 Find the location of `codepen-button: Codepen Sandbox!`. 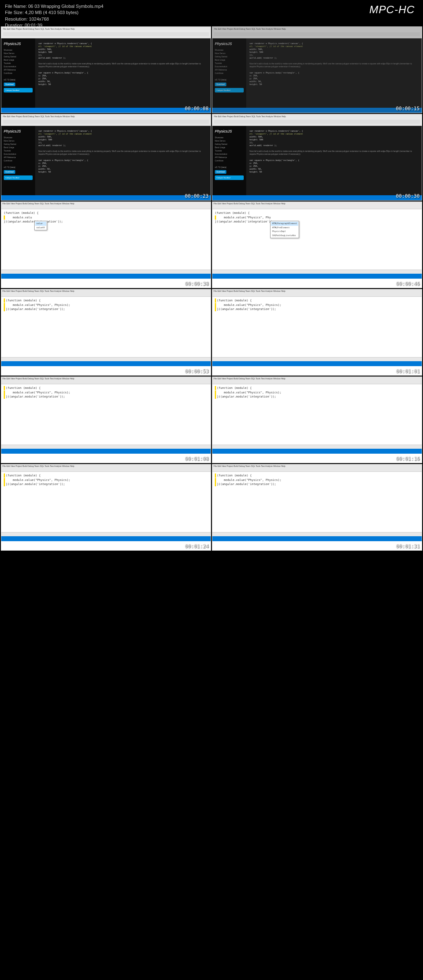

codepen-button: Codepen Sandbox! is located at coordinates (18, 90).